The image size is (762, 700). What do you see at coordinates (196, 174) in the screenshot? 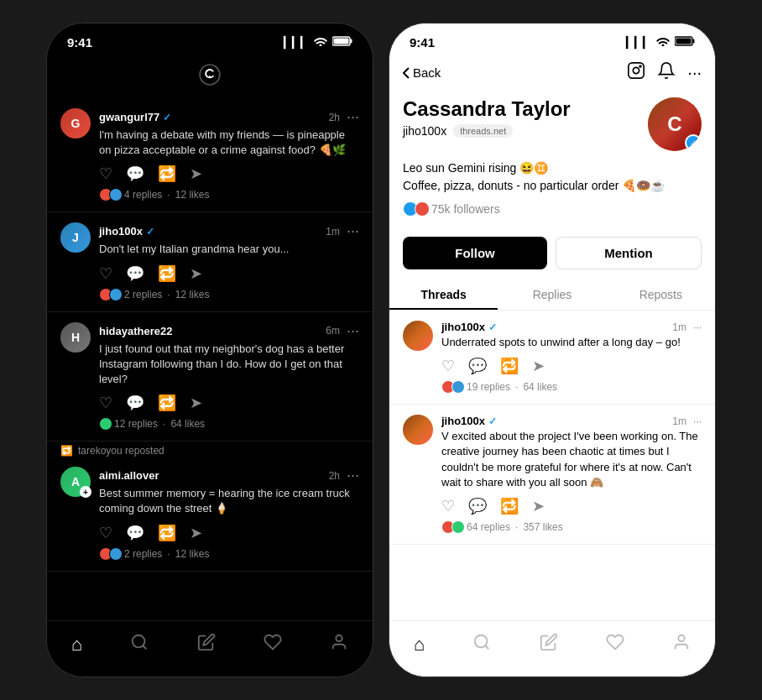
I see `share-button-1: ➤` at bounding box center [196, 174].